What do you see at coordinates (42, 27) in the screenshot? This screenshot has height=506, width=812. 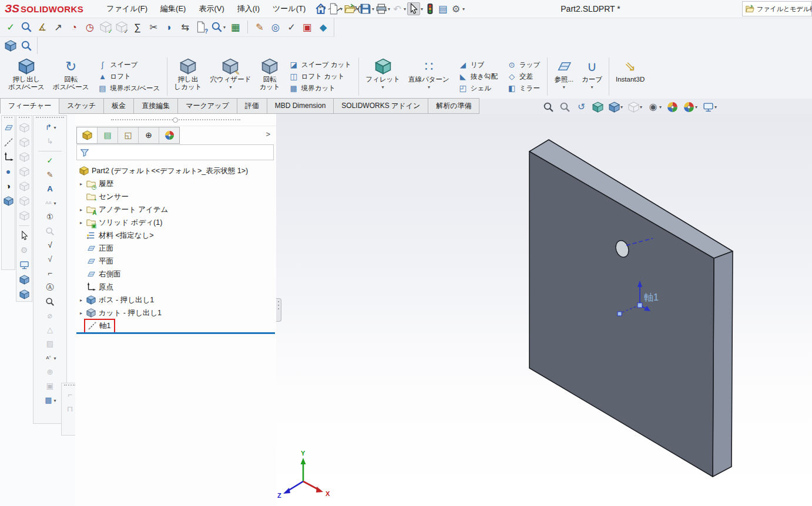 I see `measure-angle-icon: ∡` at bounding box center [42, 27].